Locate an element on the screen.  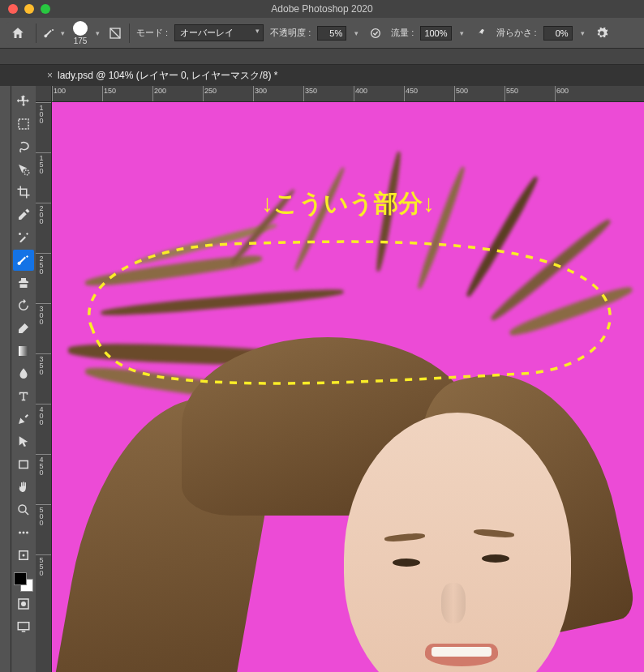
foreground-color is located at coordinates (20, 579).